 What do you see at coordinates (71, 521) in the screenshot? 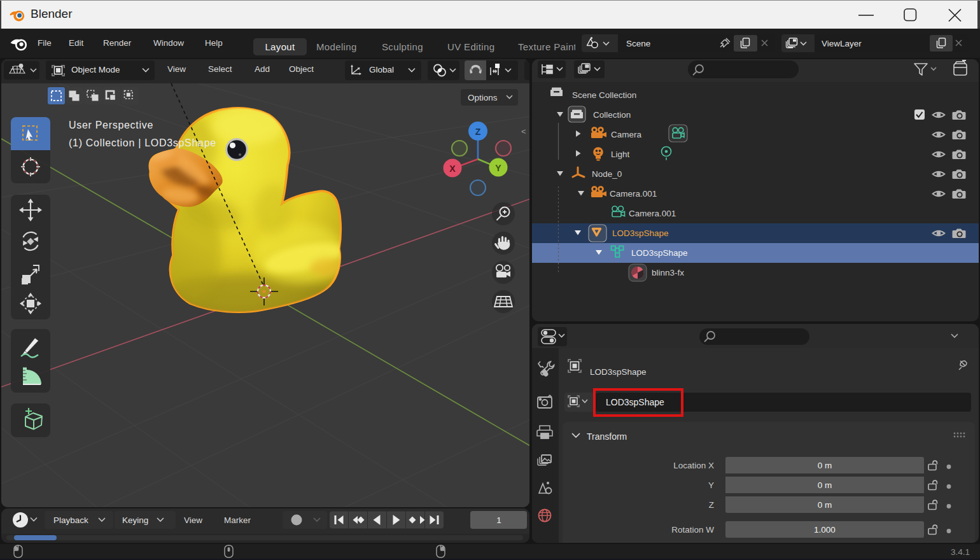
I see `svg-text: Playback` at bounding box center [71, 521].